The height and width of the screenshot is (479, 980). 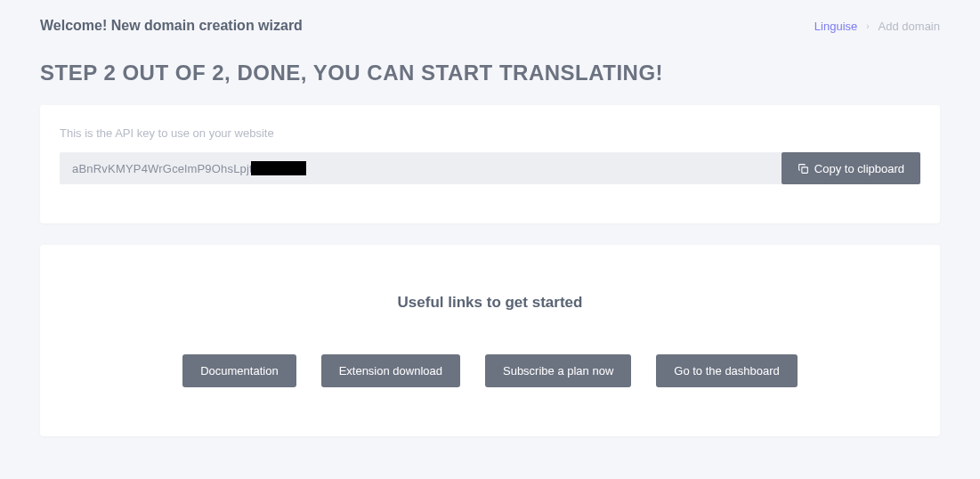 What do you see at coordinates (803, 169) in the screenshot?
I see `copy-icon` at bounding box center [803, 169].